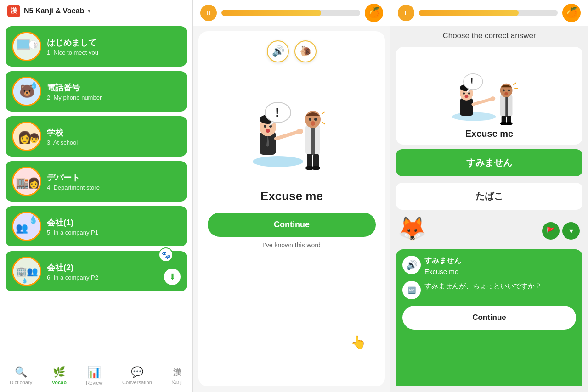  What do you see at coordinates (137, 372) in the screenshot?
I see `conversation-icon: 💬` at bounding box center [137, 372].